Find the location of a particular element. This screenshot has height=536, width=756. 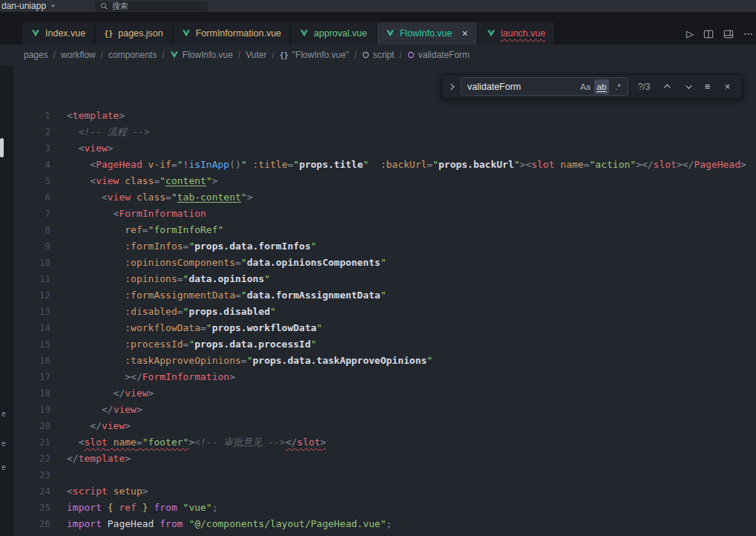

code-line: 4 <PageHead v-if="!isInApp()" :title="pr… is located at coordinates (384, 165).